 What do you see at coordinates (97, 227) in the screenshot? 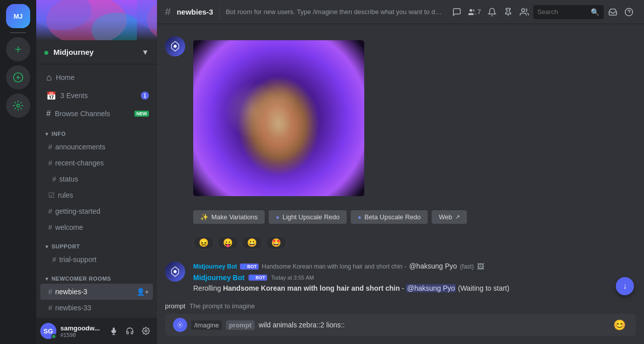
I see `channel-welcome: # welcome` at bounding box center [97, 227].